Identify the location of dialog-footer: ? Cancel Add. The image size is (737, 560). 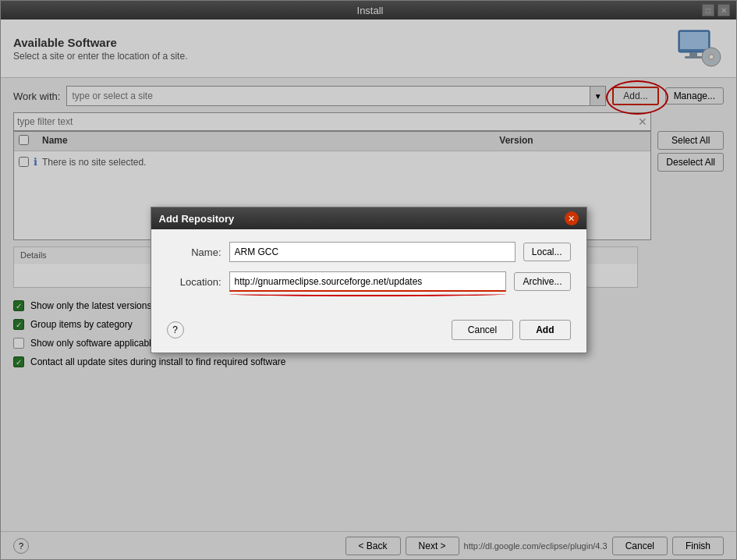
(369, 333).